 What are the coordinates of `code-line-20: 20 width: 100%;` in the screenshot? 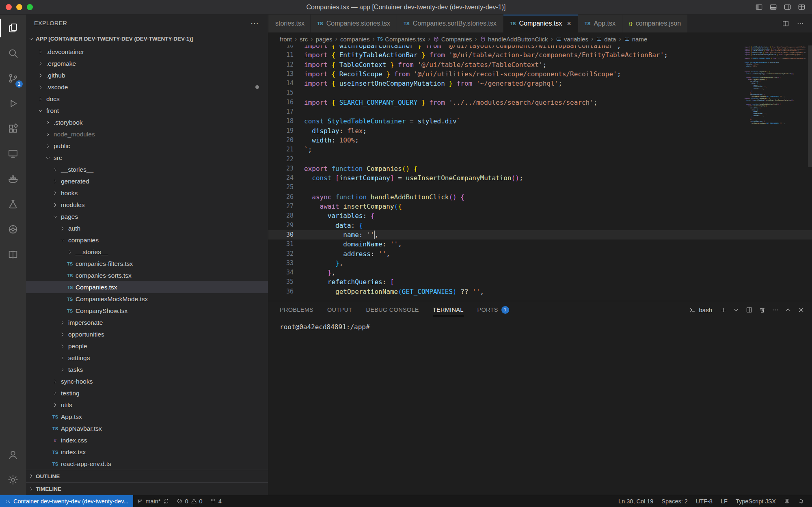 It's located at (540, 140).